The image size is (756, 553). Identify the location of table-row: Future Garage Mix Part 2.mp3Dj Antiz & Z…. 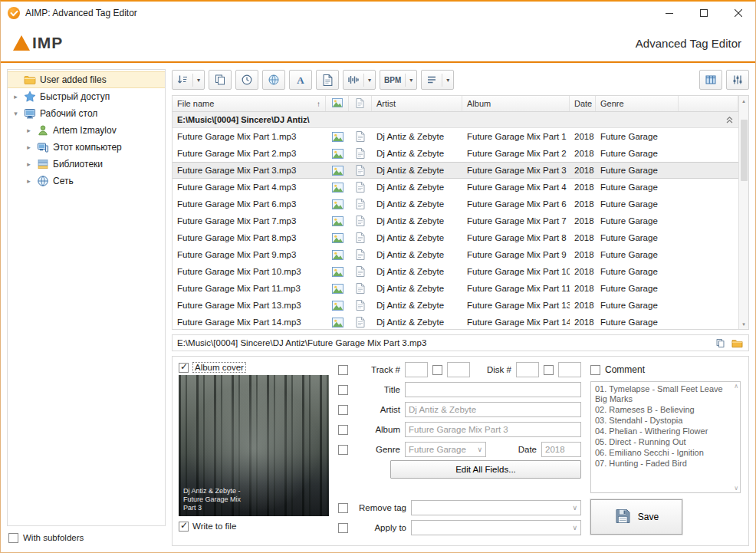
(455, 153).